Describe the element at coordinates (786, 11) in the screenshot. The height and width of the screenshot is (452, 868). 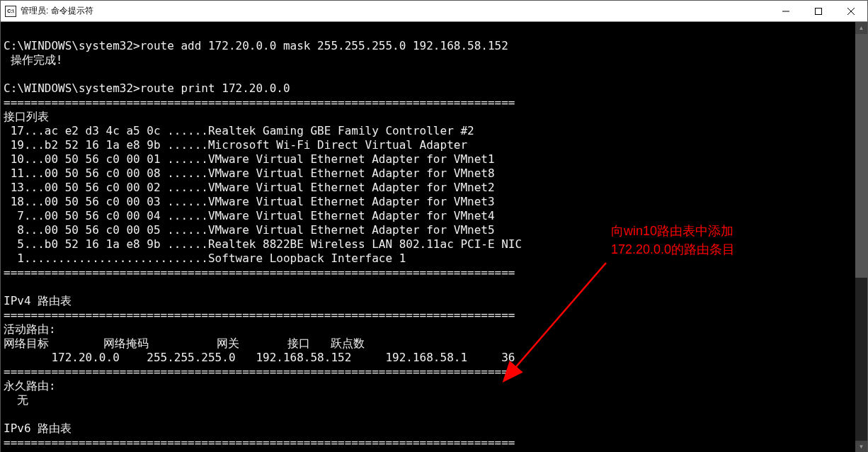
I see `minimize-button` at that location.